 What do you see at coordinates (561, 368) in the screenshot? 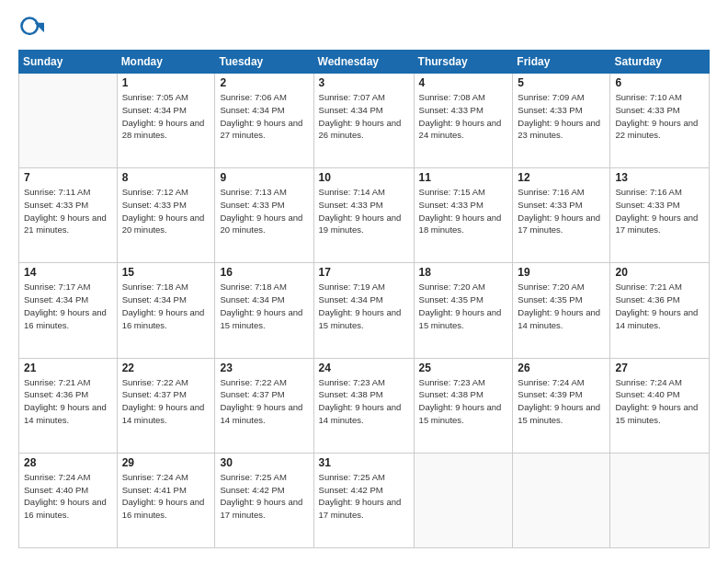
I see `day-number: 26` at bounding box center [561, 368].